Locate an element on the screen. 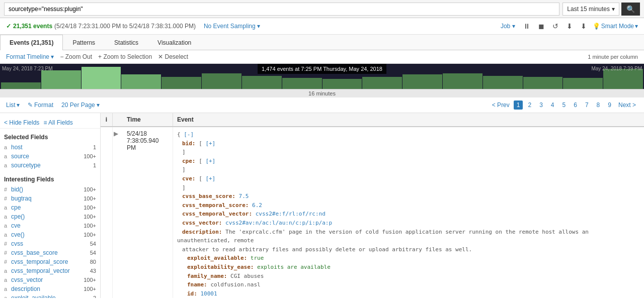 The image size is (644, 302). field-name-bugtraq: bugtraq is located at coordinates (46, 198).